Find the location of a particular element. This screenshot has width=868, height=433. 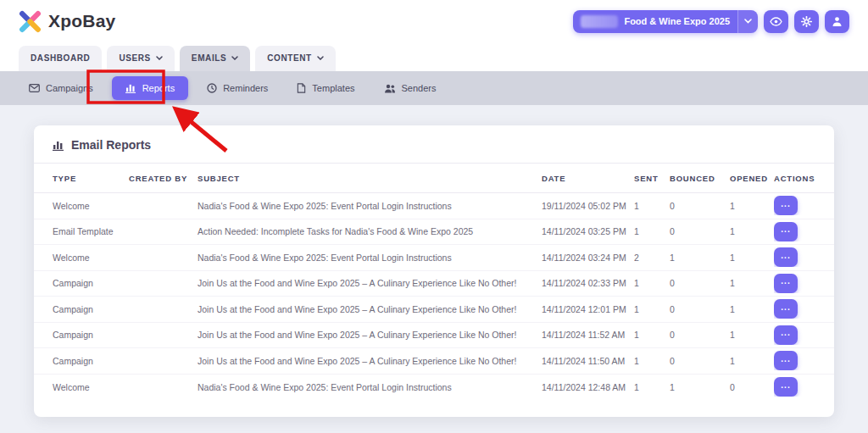

clock-icon is located at coordinates (212, 88).